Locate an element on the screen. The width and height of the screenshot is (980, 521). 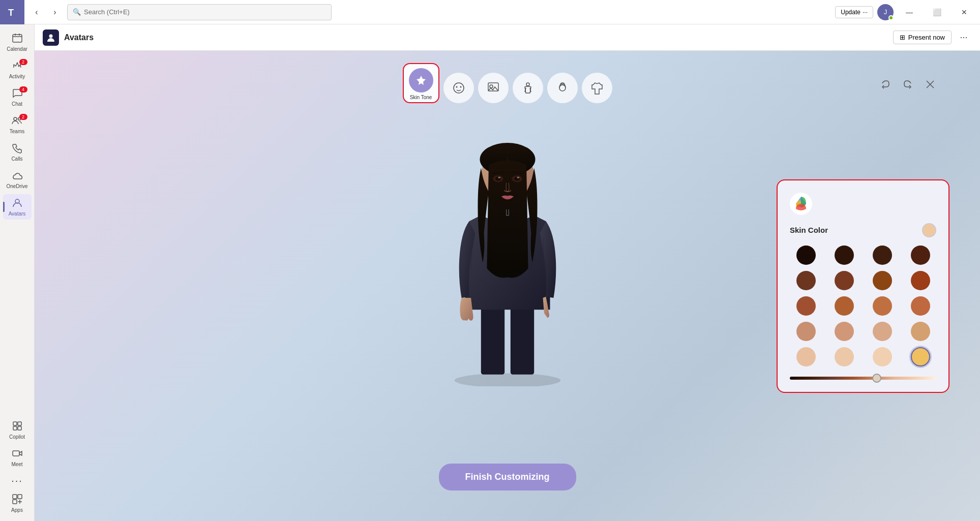
skin-tone-slider-row is located at coordinates (863, 378).